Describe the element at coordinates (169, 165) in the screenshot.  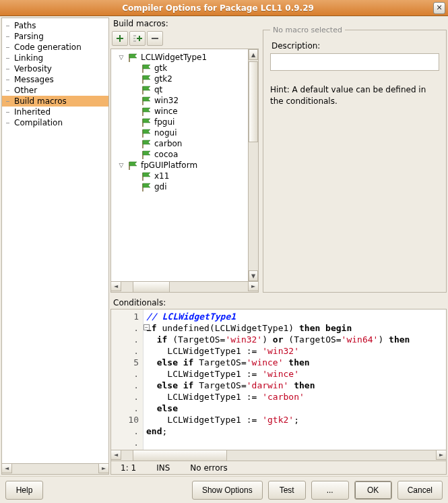
I see `tree-label: fpGUIPlatform` at that location.